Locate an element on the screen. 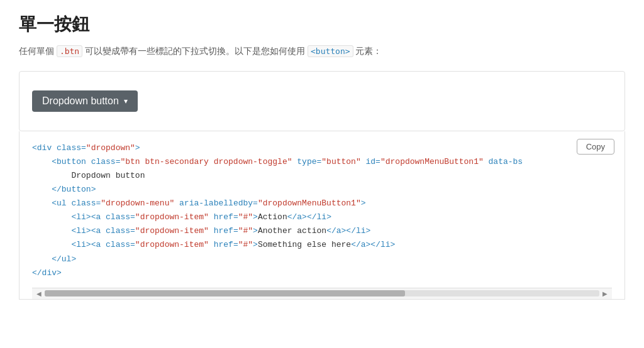 This screenshot has height=348, width=644. scroll-thumb is located at coordinates (225, 293).